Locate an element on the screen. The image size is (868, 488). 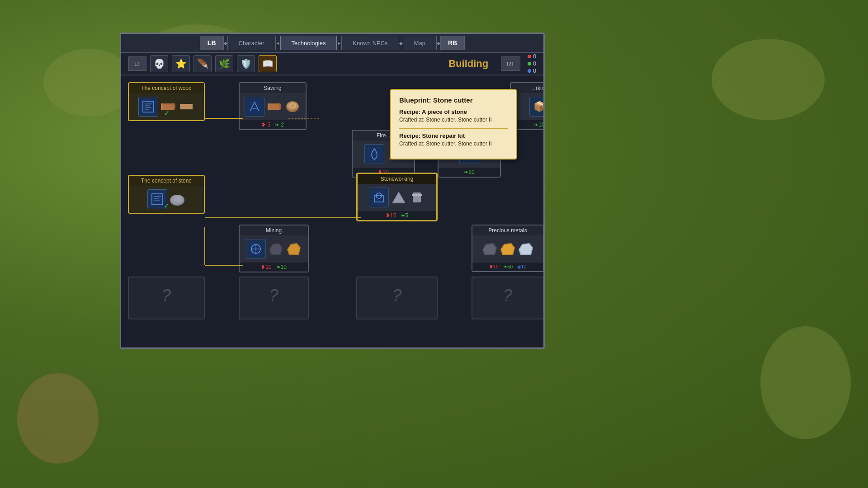
lt-button: LT is located at coordinates (137, 64).